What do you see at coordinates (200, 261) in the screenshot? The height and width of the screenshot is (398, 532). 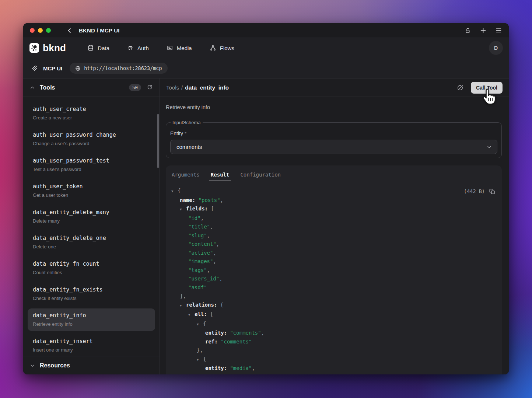 I see `json-string-value: "images"` at bounding box center [200, 261].